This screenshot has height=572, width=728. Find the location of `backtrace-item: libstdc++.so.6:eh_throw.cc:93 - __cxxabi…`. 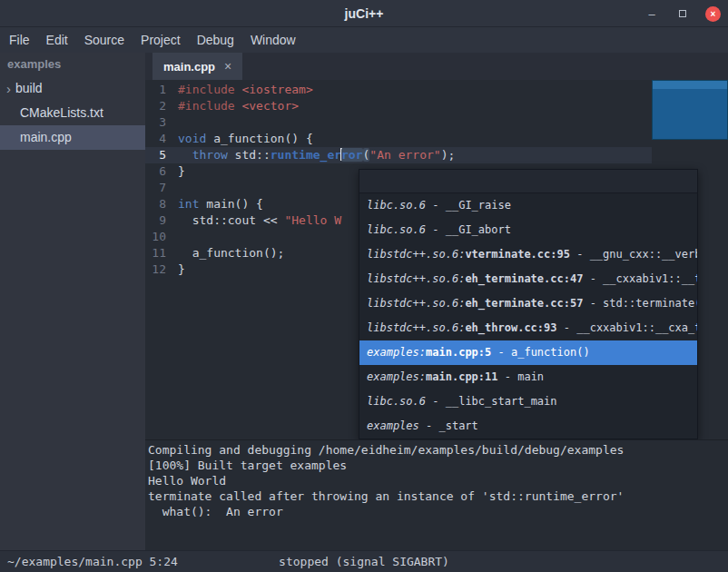

backtrace-item: libstdc++.so.6:eh_throw.cc:93 - __cxxabi… is located at coordinates (528, 329).